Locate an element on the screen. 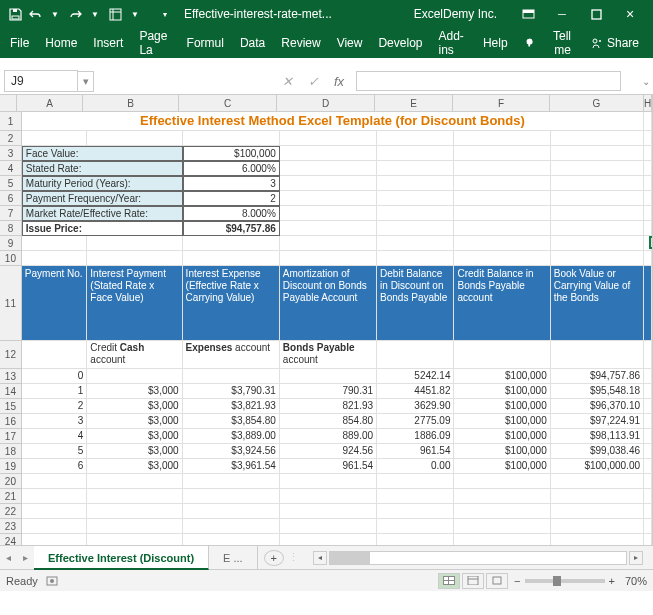 The width and height of the screenshot is (653, 615). cell: 854.80 is located at coordinates (328, 422).